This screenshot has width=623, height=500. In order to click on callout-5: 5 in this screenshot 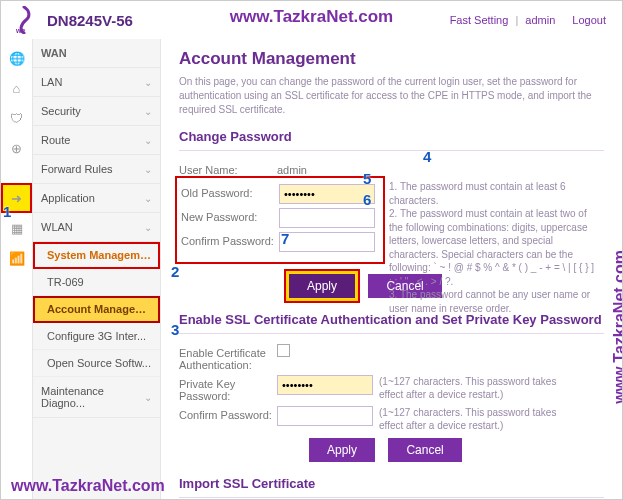, I will do `click(367, 178)`.